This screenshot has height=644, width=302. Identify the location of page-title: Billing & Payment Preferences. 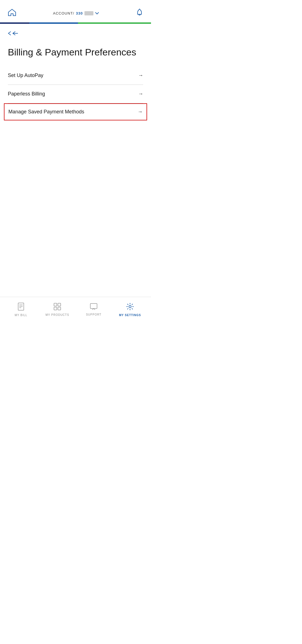
(76, 52).